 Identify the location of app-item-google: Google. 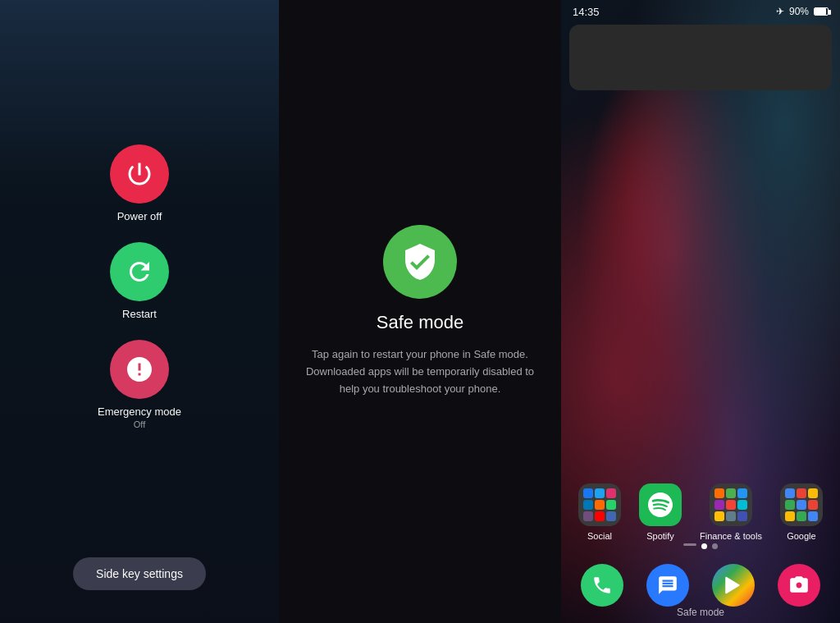
(801, 512).